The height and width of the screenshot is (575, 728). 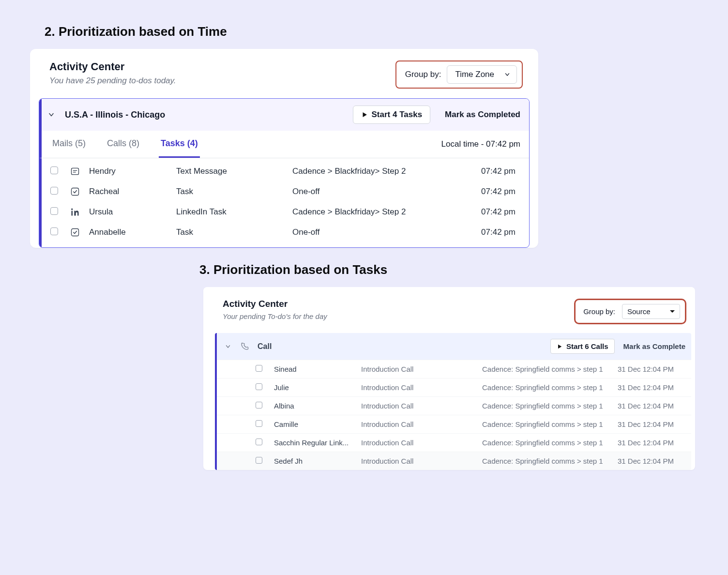 What do you see at coordinates (639, 312) in the screenshot?
I see `group-by-value: Source` at bounding box center [639, 312].